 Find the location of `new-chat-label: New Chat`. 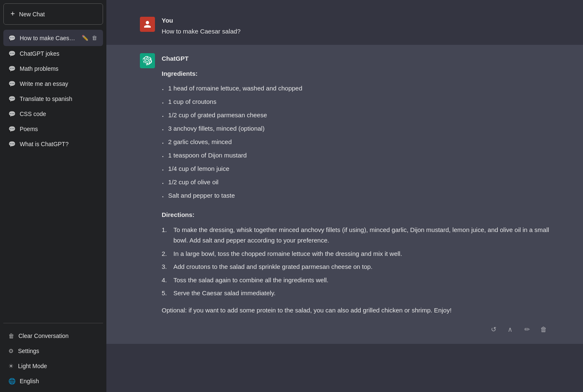

new-chat-label: New Chat is located at coordinates (32, 14).